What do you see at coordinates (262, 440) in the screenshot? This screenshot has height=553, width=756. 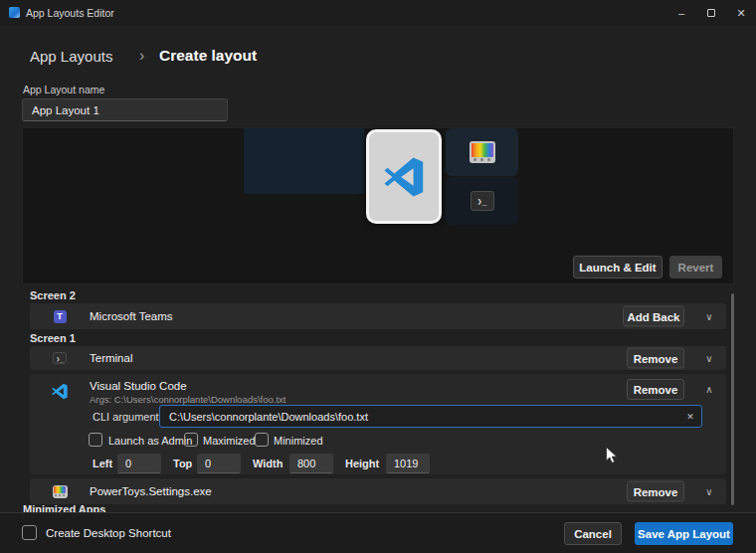 I see `minimized-checkbox` at bounding box center [262, 440].